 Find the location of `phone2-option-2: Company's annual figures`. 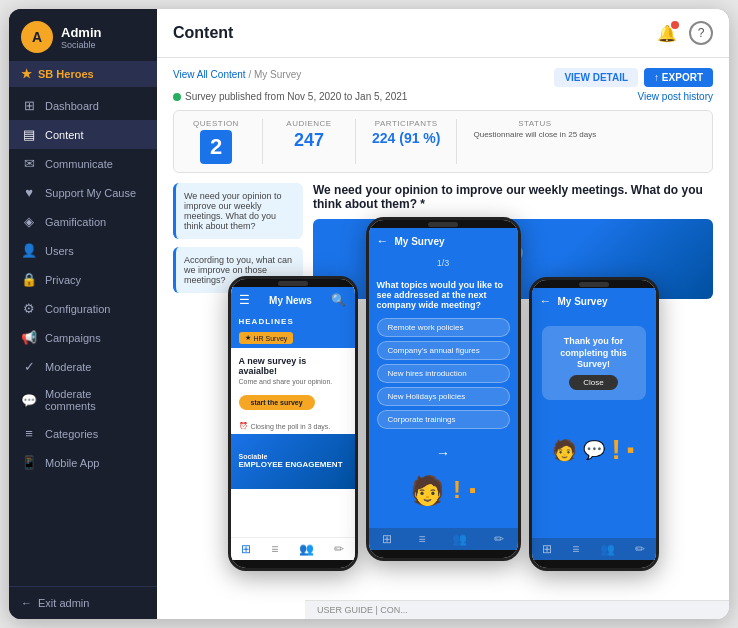

phone2-option-2: Company's annual figures is located at coordinates (444, 350).